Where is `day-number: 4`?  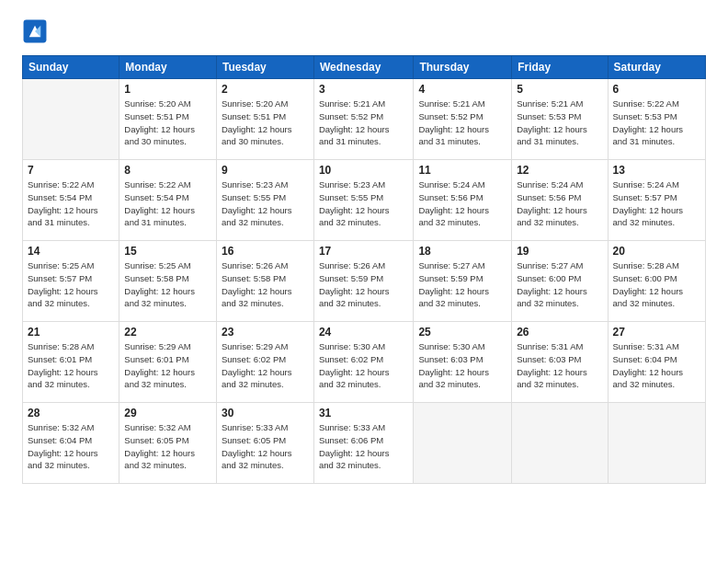
day-number: 4 is located at coordinates (462, 89).